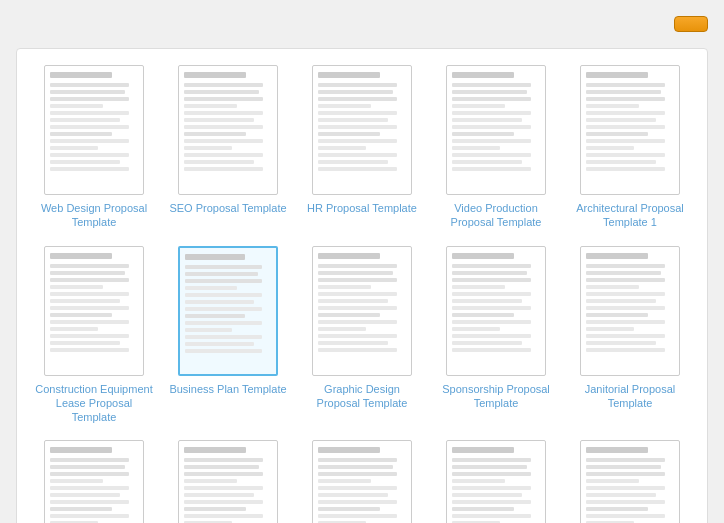 This screenshot has width=724, height=523. I want to click on template-item: HR Proposal Template, so click(362, 148).